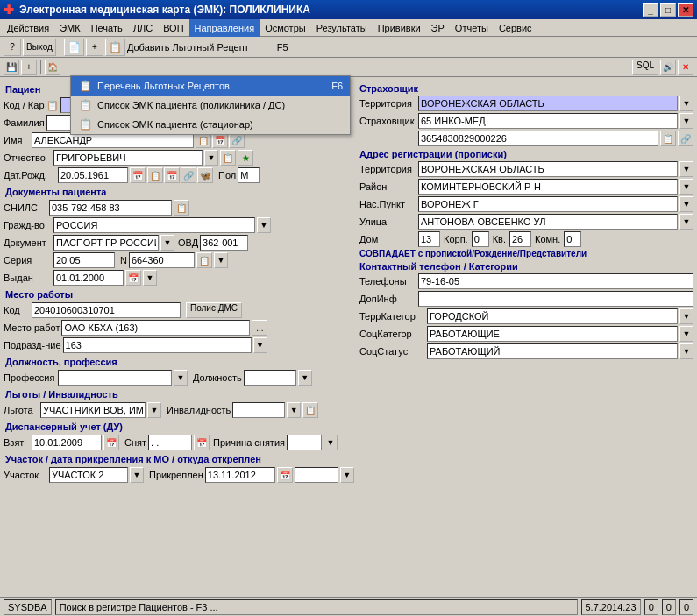 This screenshot has width=697, height=616. I want to click on addr-territory-arrow: ▼, so click(686, 169).